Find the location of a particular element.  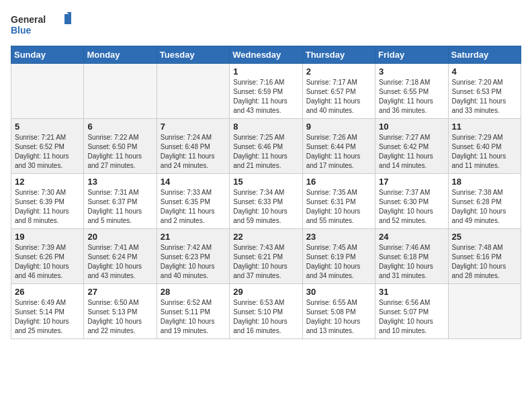

calendar-cell: 6Sunrise: 7:22 AM Sunset: 6:50 PM Daylig… is located at coordinates (120, 146).